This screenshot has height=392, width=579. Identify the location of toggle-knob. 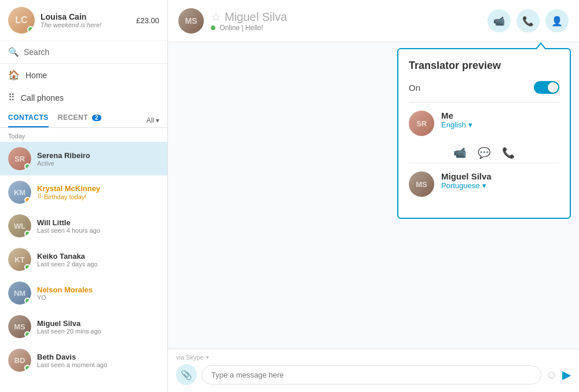
(553, 87).